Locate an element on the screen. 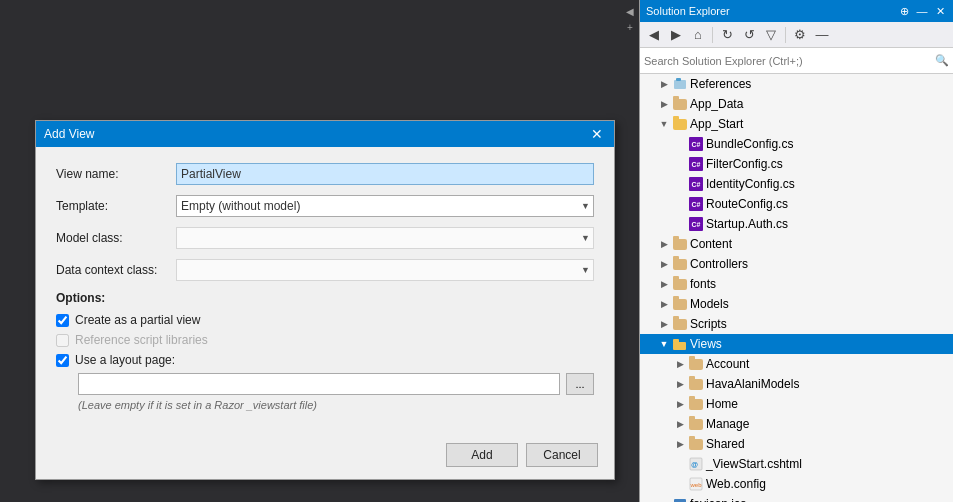 This screenshot has width=953, height=502. tree-item-app-data: ▶ App_Data is located at coordinates (796, 104).